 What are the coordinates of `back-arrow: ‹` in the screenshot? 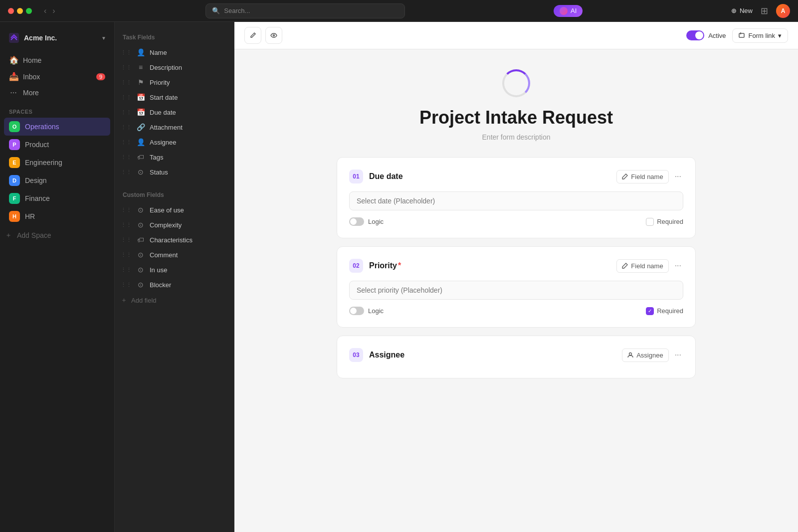 It's located at (45, 11).